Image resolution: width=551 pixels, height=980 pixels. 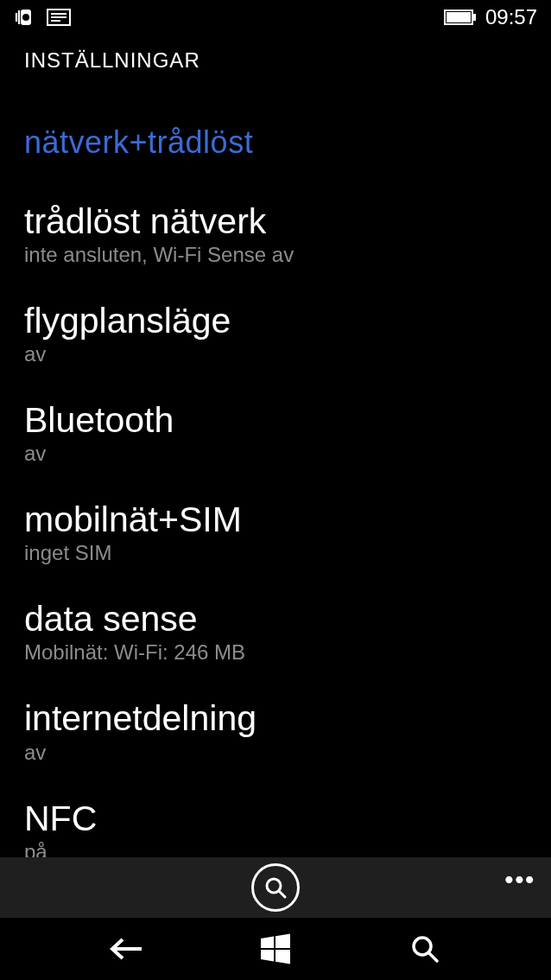 What do you see at coordinates (276, 553) in the screenshot?
I see `setting-subtitle: inget SIM` at bounding box center [276, 553].